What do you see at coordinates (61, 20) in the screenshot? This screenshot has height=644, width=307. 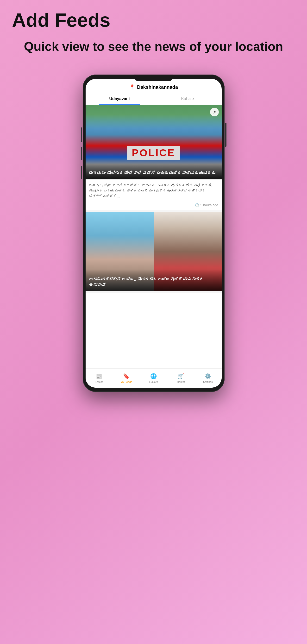 I see `page-title: Add Feeds` at bounding box center [61, 20].